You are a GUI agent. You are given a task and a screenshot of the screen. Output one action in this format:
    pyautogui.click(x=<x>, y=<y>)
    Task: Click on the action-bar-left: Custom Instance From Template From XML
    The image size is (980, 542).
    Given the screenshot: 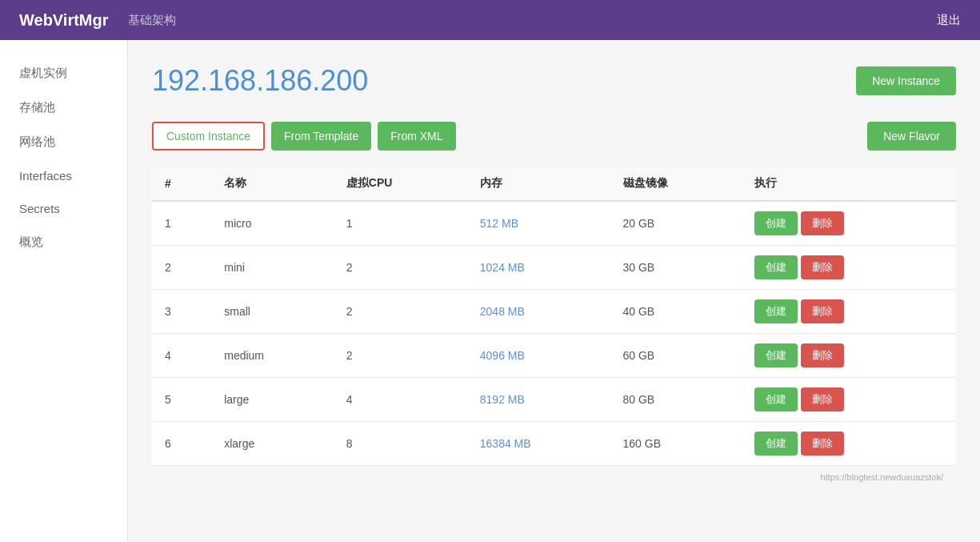 What is the action you would take?
    pyautogui.click(x=304, y=136)
    